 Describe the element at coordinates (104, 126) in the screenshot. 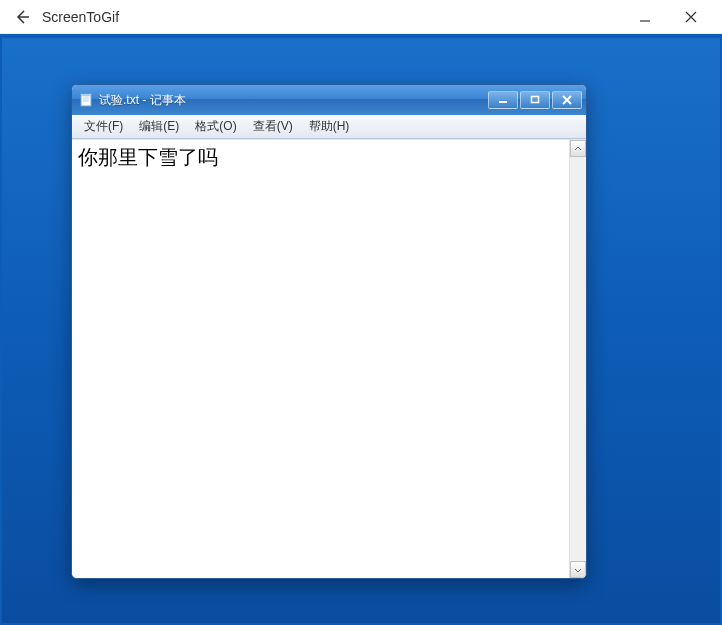

I see `menu-file: 文件(F)` at that location.